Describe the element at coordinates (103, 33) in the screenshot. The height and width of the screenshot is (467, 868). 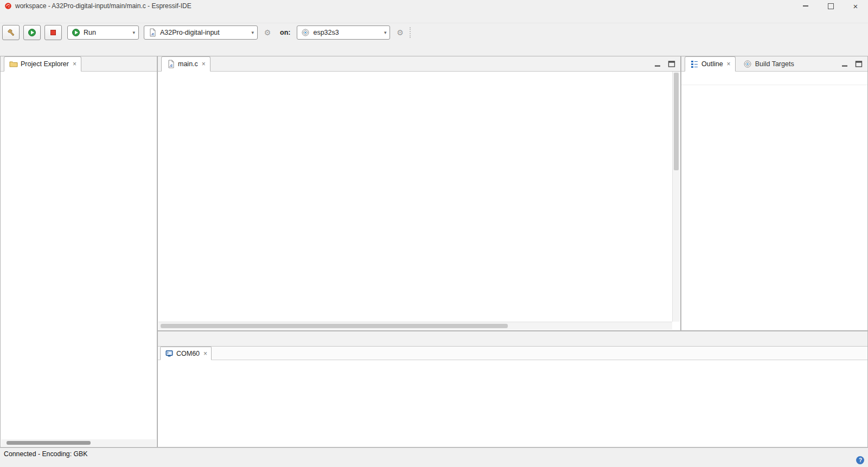
I see `launch-mode-combo: Run` at that location.